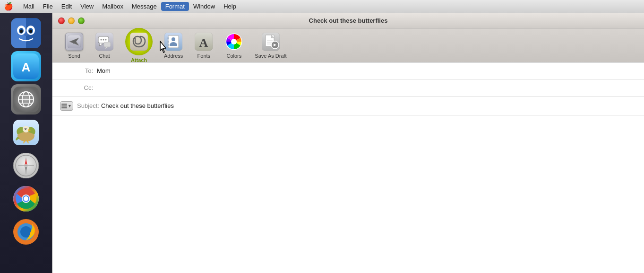  I want to click on address-label: Address, so click(173, 56).